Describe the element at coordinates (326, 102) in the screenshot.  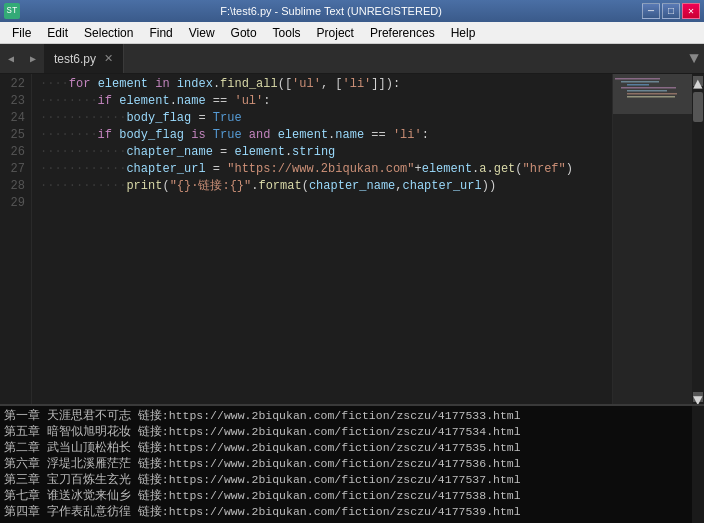
I see `code-line-23: ········if element.name == 'ul':` at that location.